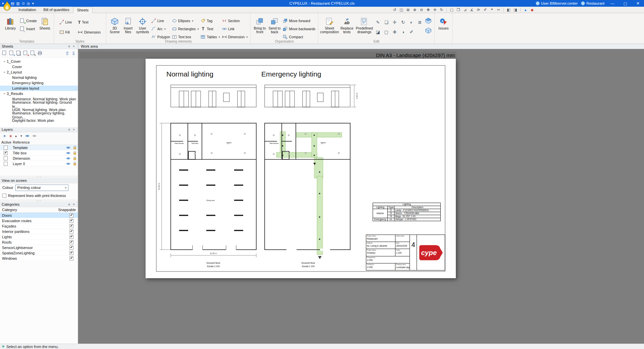  I want to click on predefined-drawings-button: Predefined drawings, so click(364, 24).